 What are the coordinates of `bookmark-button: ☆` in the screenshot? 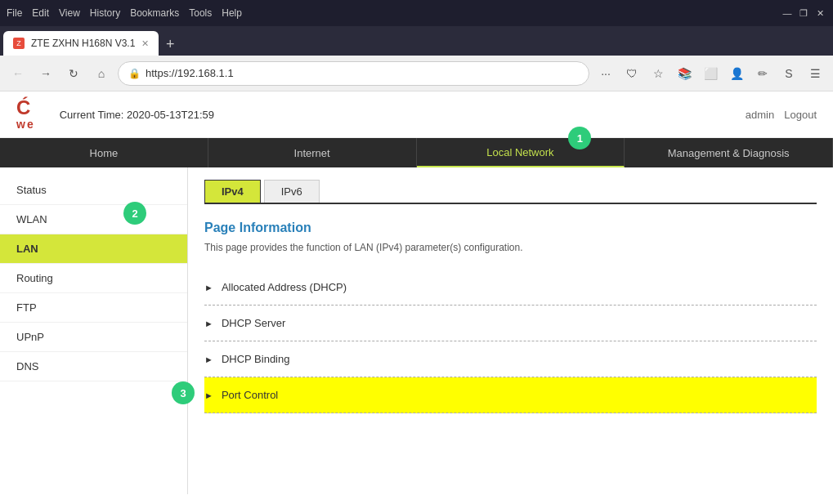 It's located at (658, 74).